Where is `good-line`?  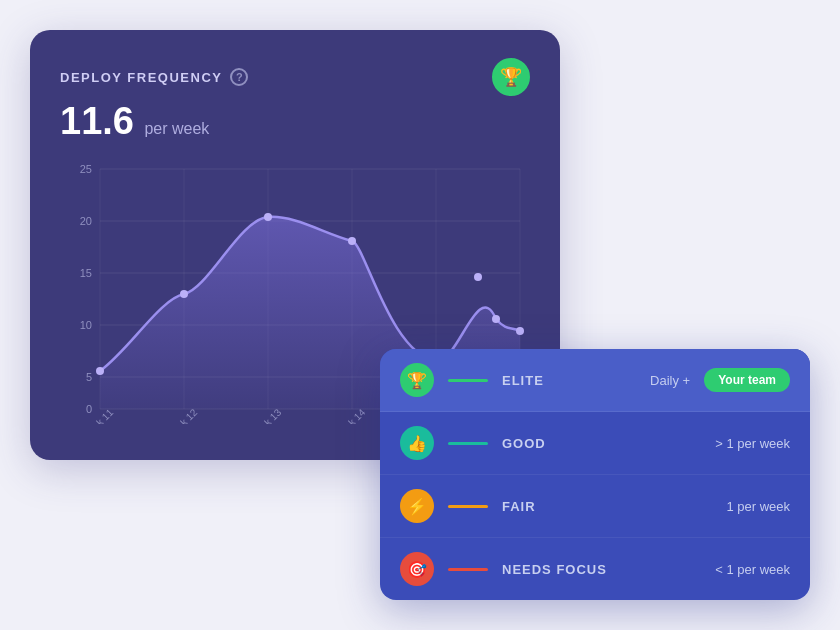
good-line is located at coordinates (468, 444).